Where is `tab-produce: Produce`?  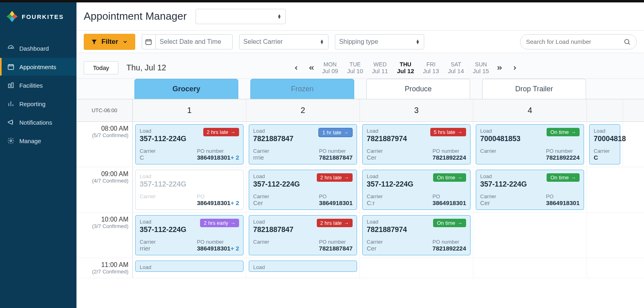 tab-produce: Produce is located at coordinates (418, 89).